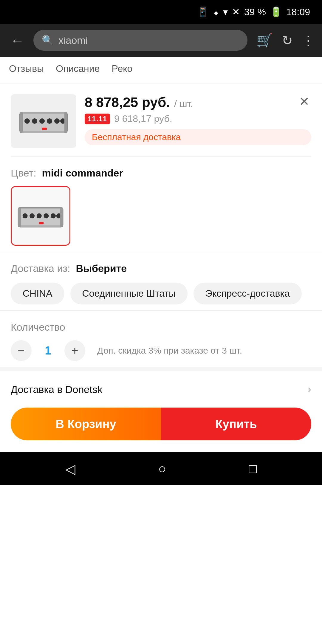 This screenshot has height=644, width=322. What do you see at coordinates (287, 41) in the screenshot?
I see `refresh-icon: ↻` at bounding box center [287, 41].